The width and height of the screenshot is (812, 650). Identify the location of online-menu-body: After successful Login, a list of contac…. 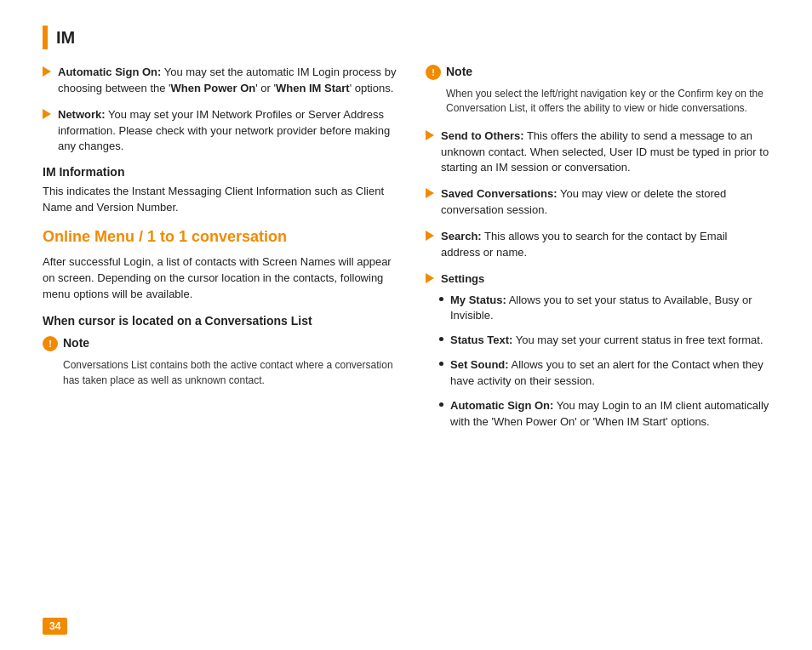
(221, 279).